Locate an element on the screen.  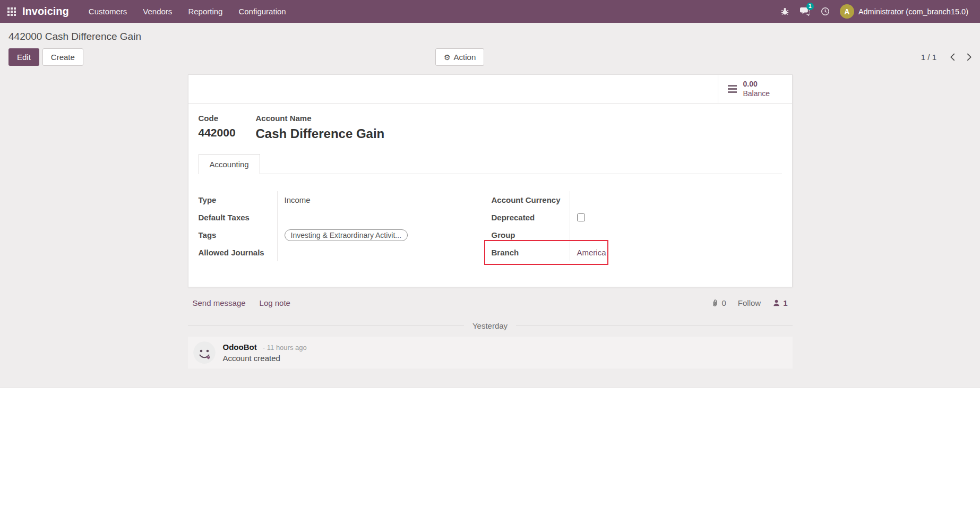
nav-item-vendors: Vendors is located at coordinates (157, 12).